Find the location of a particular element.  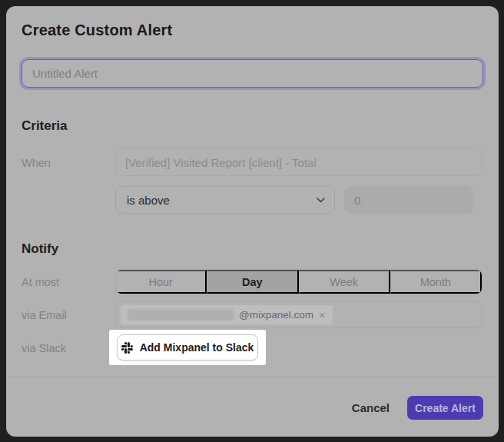

email-chip-remove-icon: × is located at coordinates (323, 315).